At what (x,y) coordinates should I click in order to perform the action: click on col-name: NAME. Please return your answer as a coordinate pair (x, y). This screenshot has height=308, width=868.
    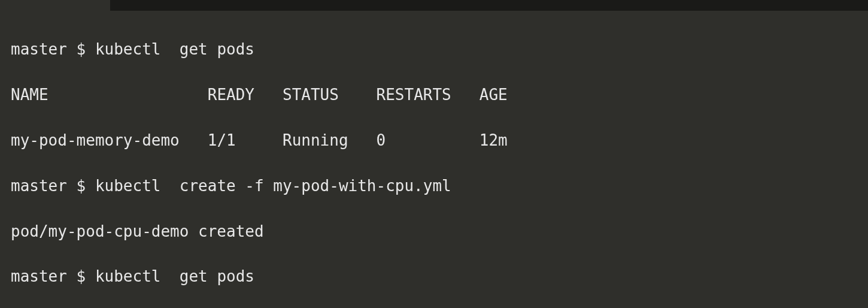
    Looking at the image, I should click on (30, 95).